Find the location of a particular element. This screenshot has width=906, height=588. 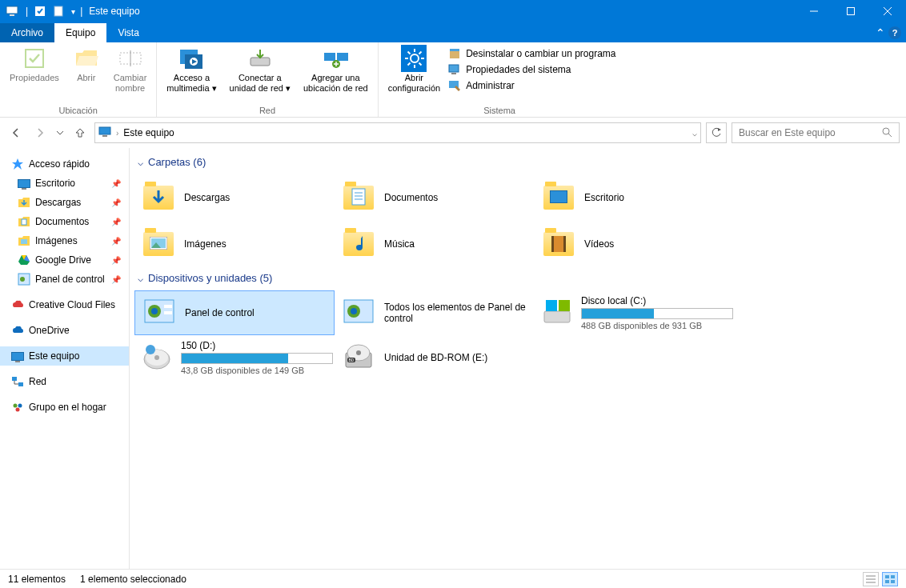

sidebar-este-equipo: Este equipo is located at coordinates (64, 356).